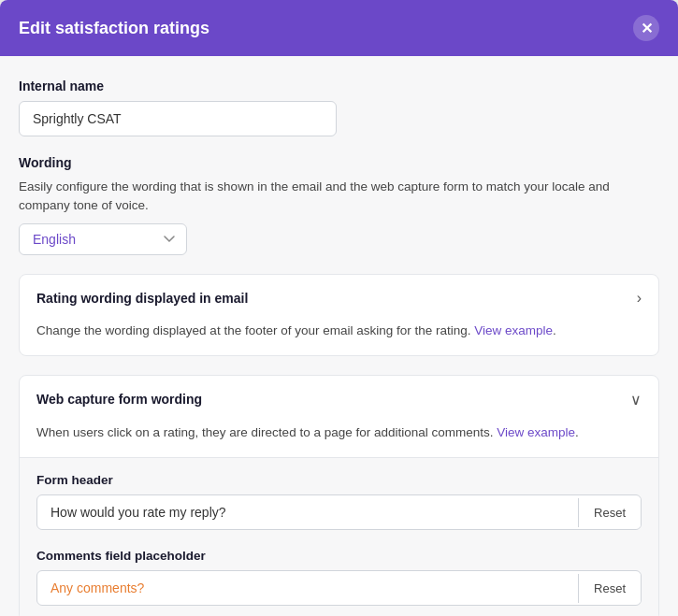 The image size is (678, 616). Describe the element at coordinates (120, 399) in the screenshot. I see `web-capture-title: Web capture form wording` at that location.